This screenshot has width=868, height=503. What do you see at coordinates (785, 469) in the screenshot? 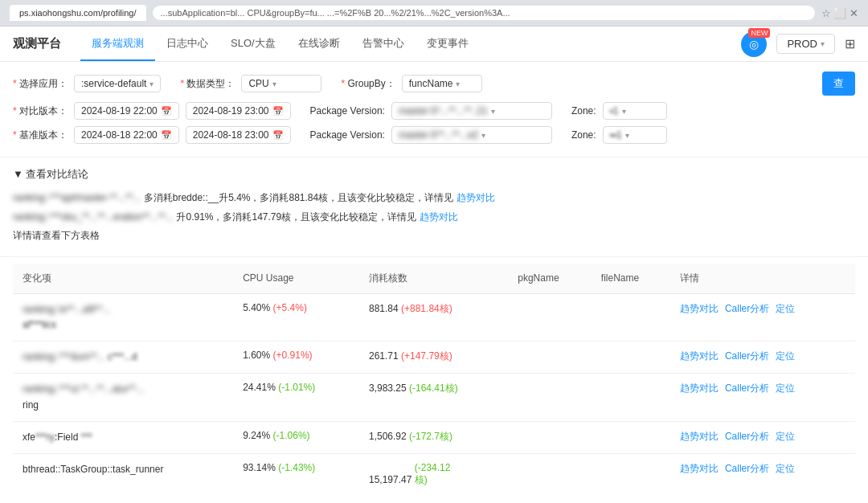
I see `locate-btn-5: 定位` at bounding box center [785, 469].